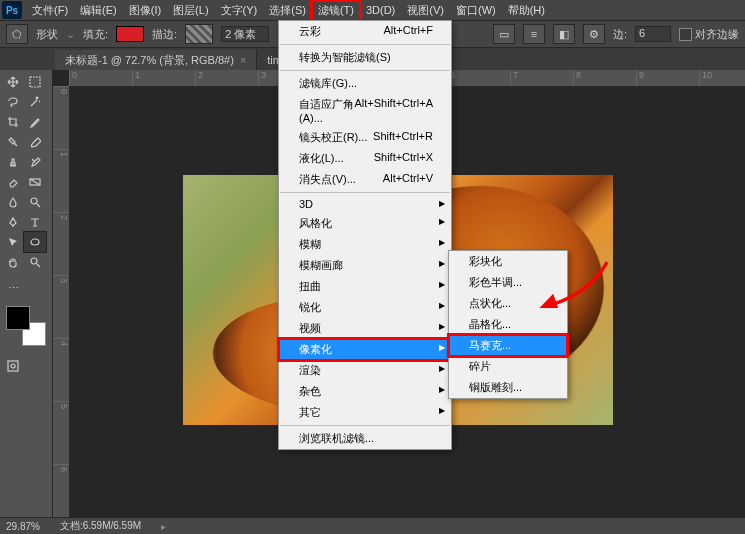 The width and height of the screenshot is (745, 534). I want to click on filter-liquify: 液化(L)...Shift+Ctrl+X, so click(365, 158).